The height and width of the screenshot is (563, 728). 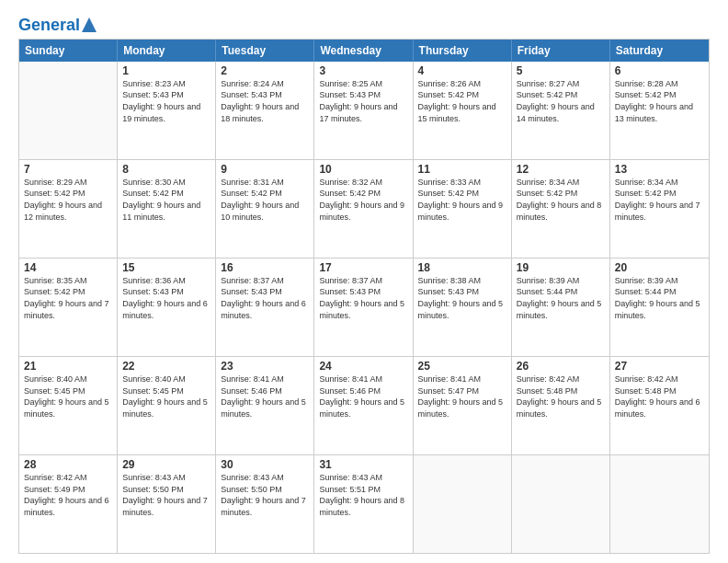 I want to click on calendar-cell: 25Sunrise: 8:41 AMSunset: 5:47 PMDayligh…, so click(x=463, y=406).